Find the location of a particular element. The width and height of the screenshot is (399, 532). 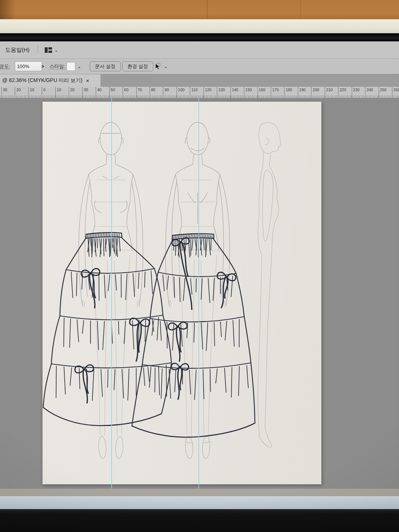

wall-ledge is located at coordinates (200, 26).